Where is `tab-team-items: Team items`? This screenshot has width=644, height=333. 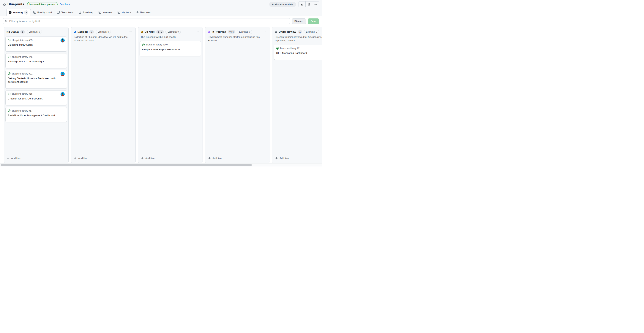
tab-team-items: Team items is located at coordinates (65, 12).